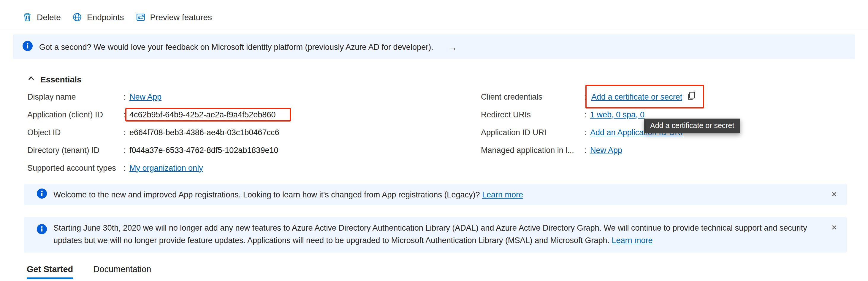 The width and height of the screenshot is (868, 281). I want to click on welcome-text: Welcome to the new and improved App regi…, so click(268, 195).